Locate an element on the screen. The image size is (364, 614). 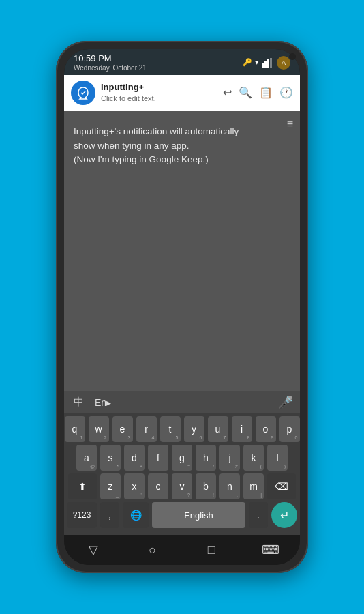
period-key: . is located at coordinates (258, 515).